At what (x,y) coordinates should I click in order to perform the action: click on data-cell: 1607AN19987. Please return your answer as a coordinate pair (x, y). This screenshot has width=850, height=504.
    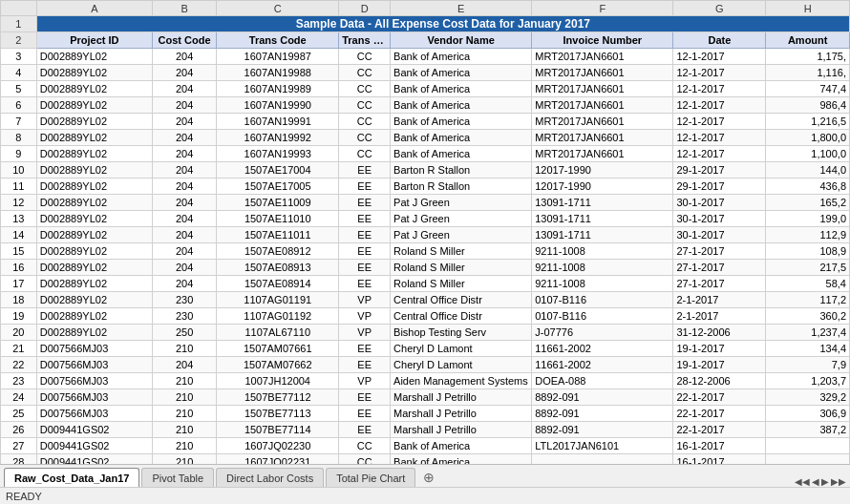
    Looking at the image, I should click on (278, 57).